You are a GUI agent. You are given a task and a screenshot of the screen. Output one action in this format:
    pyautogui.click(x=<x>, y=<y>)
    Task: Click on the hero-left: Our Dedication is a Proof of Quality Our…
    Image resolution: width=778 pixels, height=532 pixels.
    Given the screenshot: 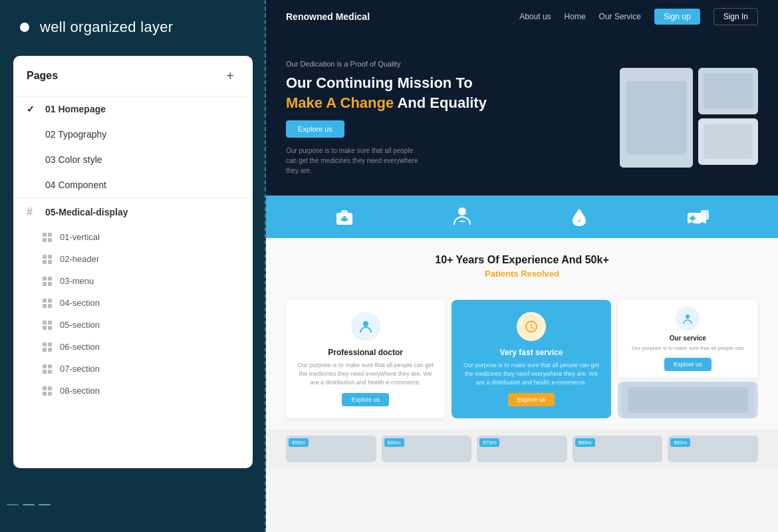 What is the action you would take?
    pyautogui.click(x=392, y=118)
    